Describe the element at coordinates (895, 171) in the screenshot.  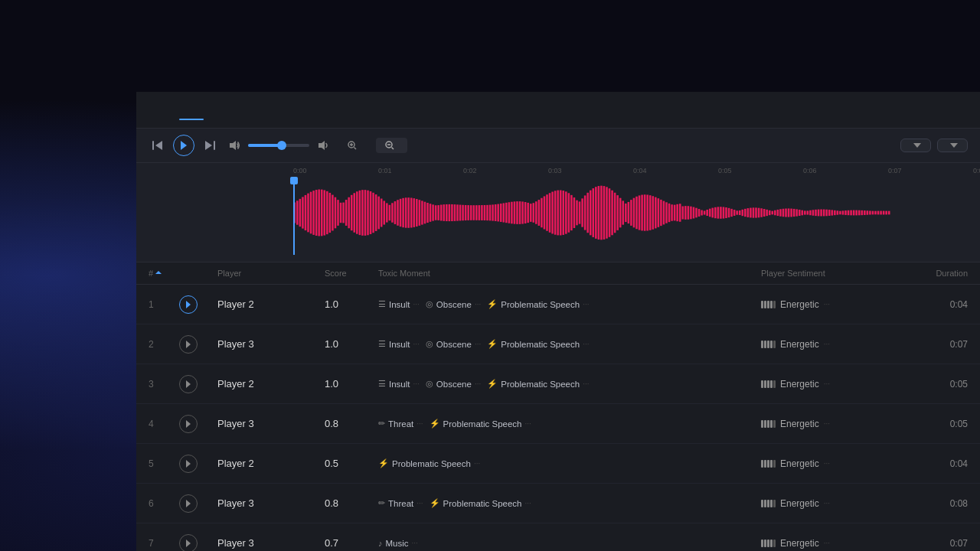
I see `tick-7: 0:07` at that location.